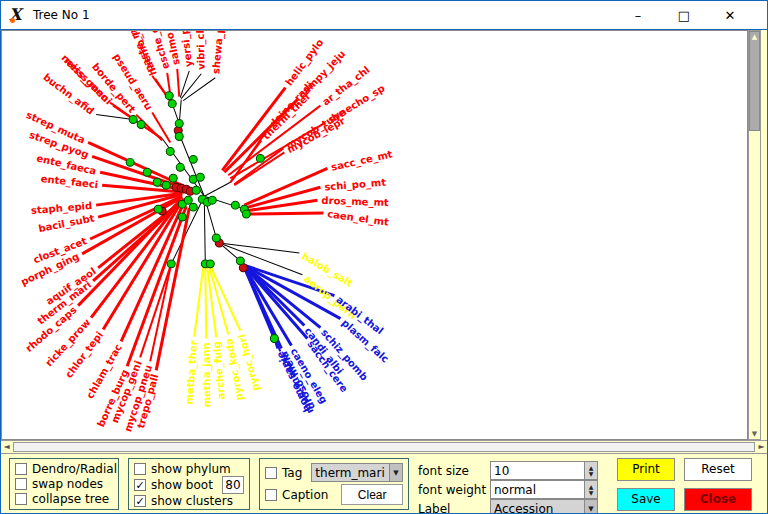 This screenshot has height=514, width=768. I want to click on close-button: Close, so click(718, 500).